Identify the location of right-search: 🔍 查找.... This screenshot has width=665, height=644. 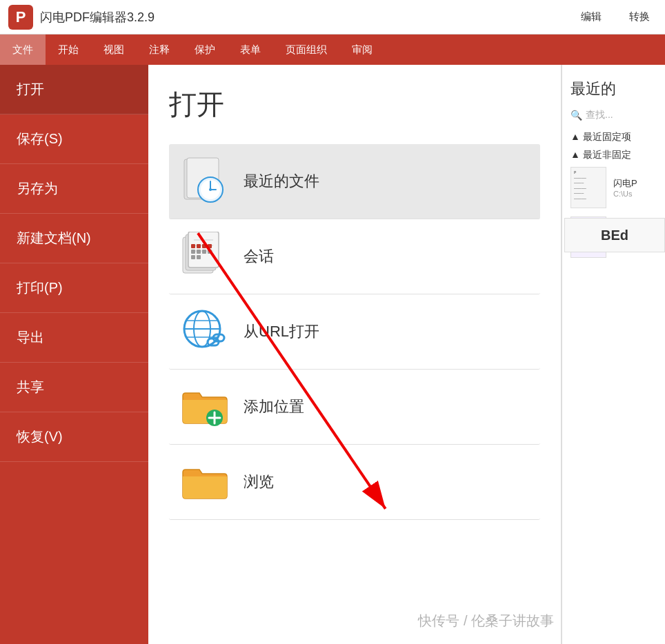
(614, 115).